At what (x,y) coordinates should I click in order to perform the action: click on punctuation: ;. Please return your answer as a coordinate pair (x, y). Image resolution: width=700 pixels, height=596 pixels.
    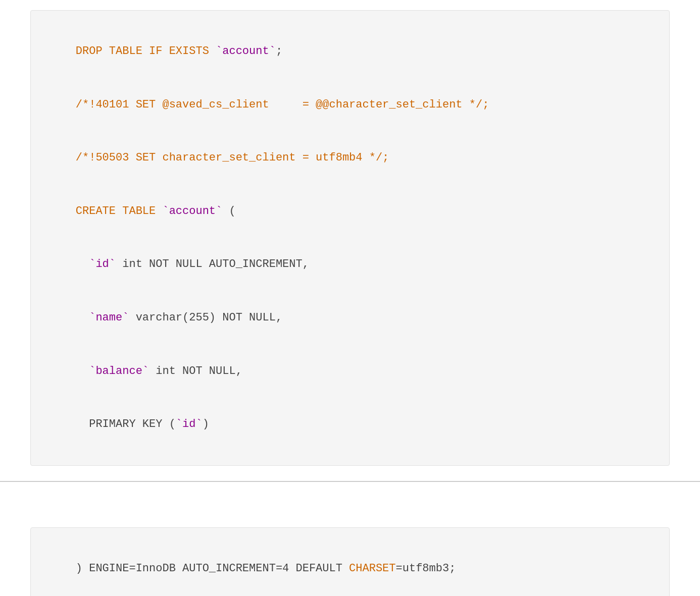
    Looking at the image, I should click on (279, 51).